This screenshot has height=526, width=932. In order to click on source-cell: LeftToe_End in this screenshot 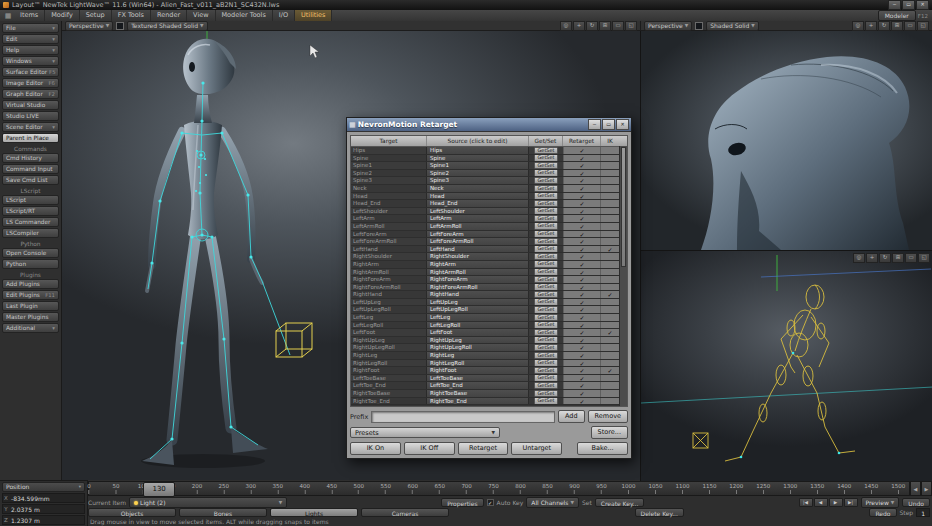, I will do `click(478, 386)`.